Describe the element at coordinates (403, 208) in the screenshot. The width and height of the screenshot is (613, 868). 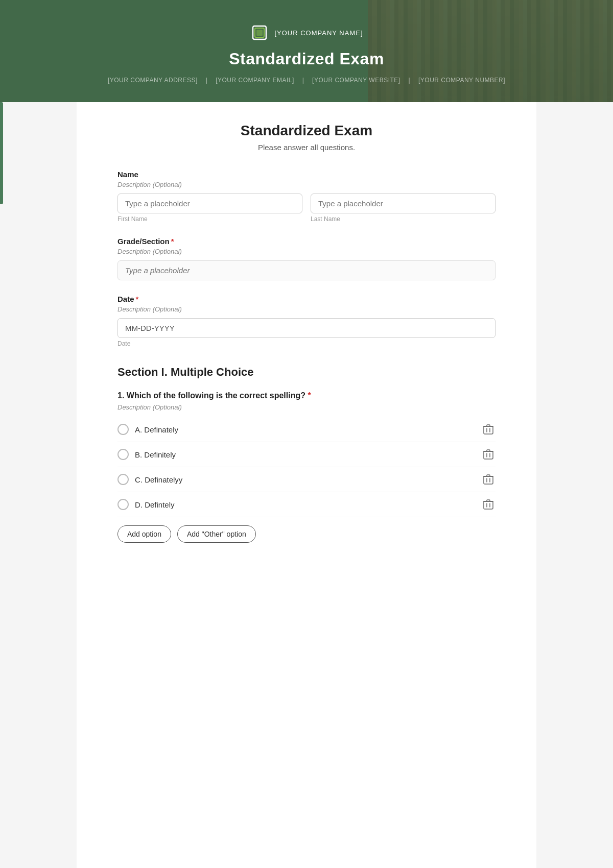
I see `last-name-col: Last Name` at that location.